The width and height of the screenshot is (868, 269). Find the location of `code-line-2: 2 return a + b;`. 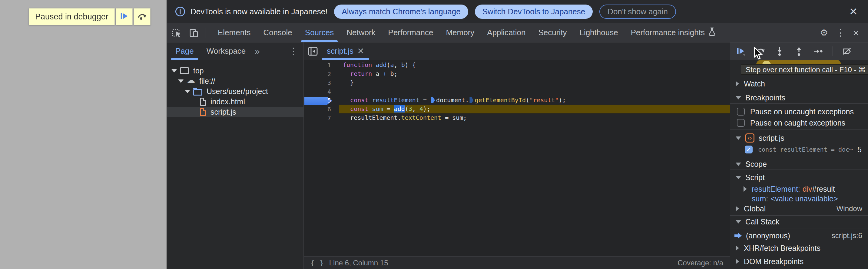

code-line-2: 2 return a + b; is located at coordinates (517, 74).